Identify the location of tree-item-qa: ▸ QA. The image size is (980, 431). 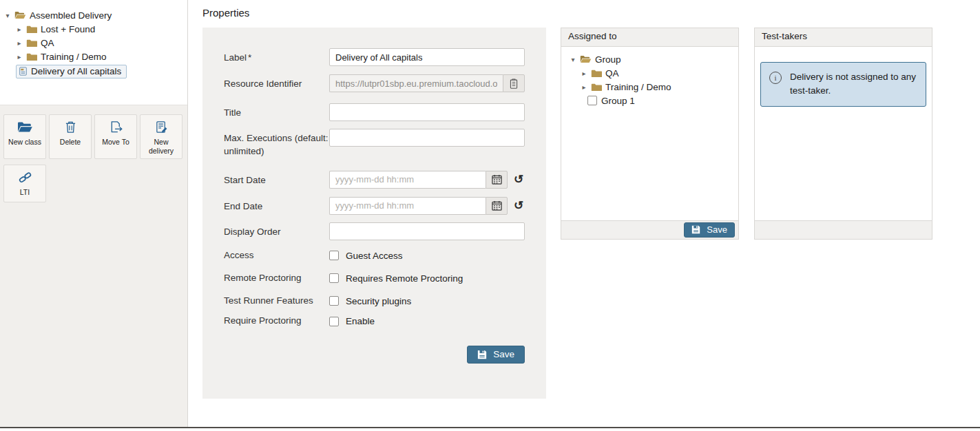
(99, 43).